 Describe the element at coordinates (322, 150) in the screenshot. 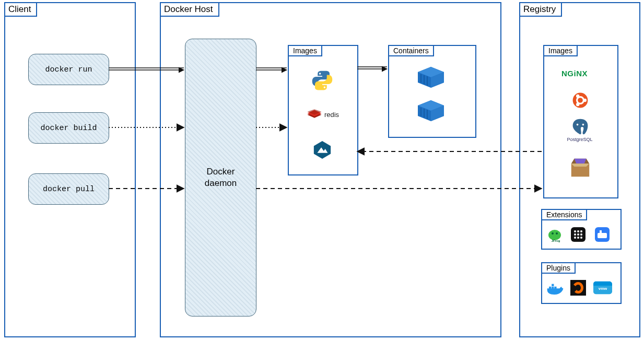

I see `alpine-icon` at that location.